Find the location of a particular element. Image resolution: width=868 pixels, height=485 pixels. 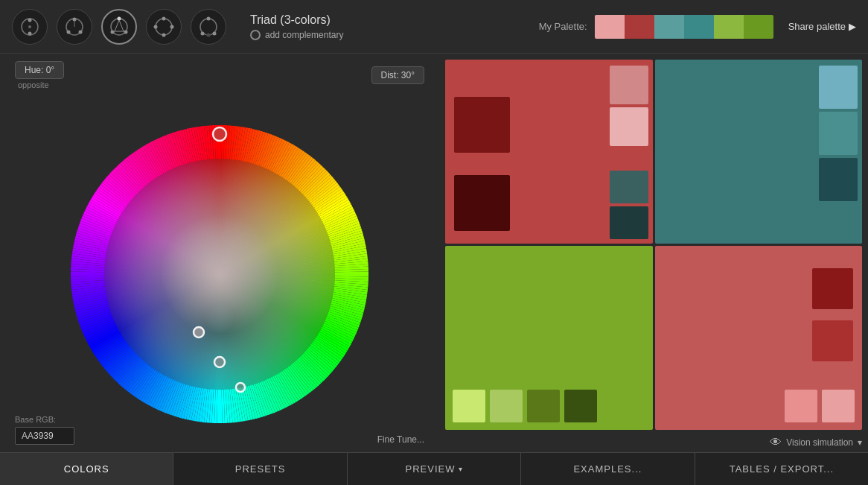

base-rgb-label: Base RGB: is located at coordinates (45, 419).